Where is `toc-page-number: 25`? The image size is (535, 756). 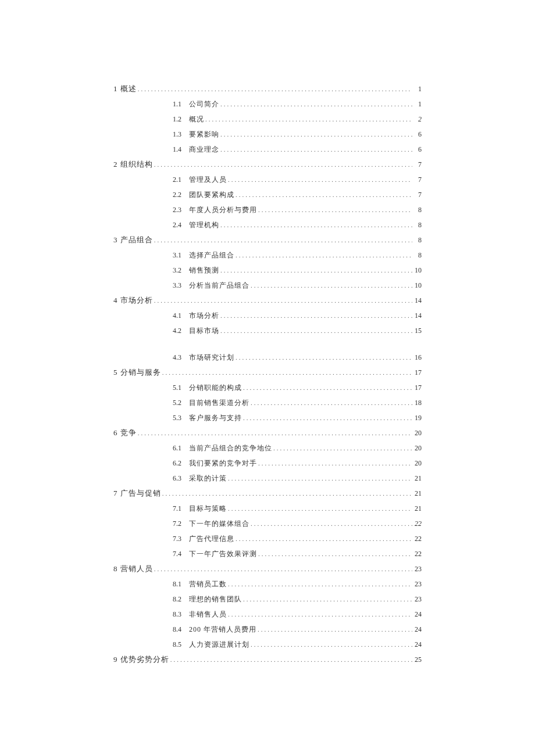
toc-page-number: 25 is located at coordinates (417, 660).